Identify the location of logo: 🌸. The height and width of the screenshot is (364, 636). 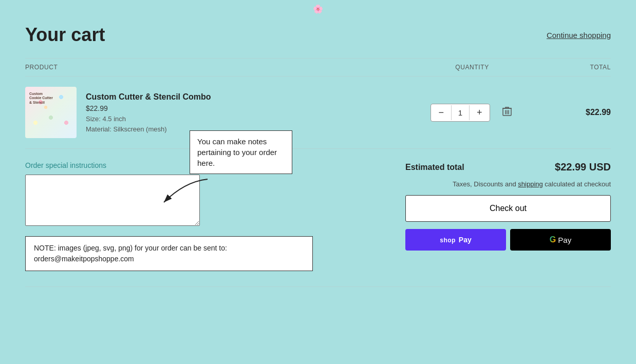
(318, 9).